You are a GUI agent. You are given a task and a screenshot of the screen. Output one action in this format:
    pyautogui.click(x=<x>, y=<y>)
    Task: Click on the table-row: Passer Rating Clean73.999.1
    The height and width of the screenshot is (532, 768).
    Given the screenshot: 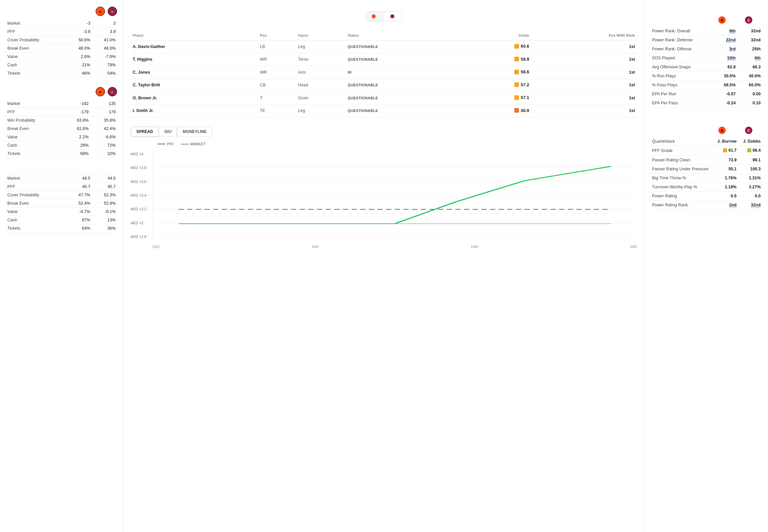 What is the action you would take?
    pyautogui.click(x=706, y=160)
    